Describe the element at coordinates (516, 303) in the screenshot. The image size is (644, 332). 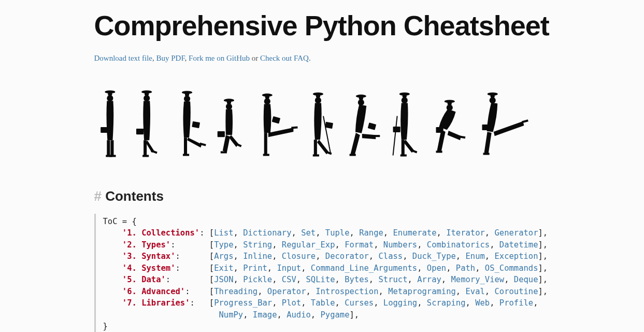
I see `toc-link: Profile` at that location.